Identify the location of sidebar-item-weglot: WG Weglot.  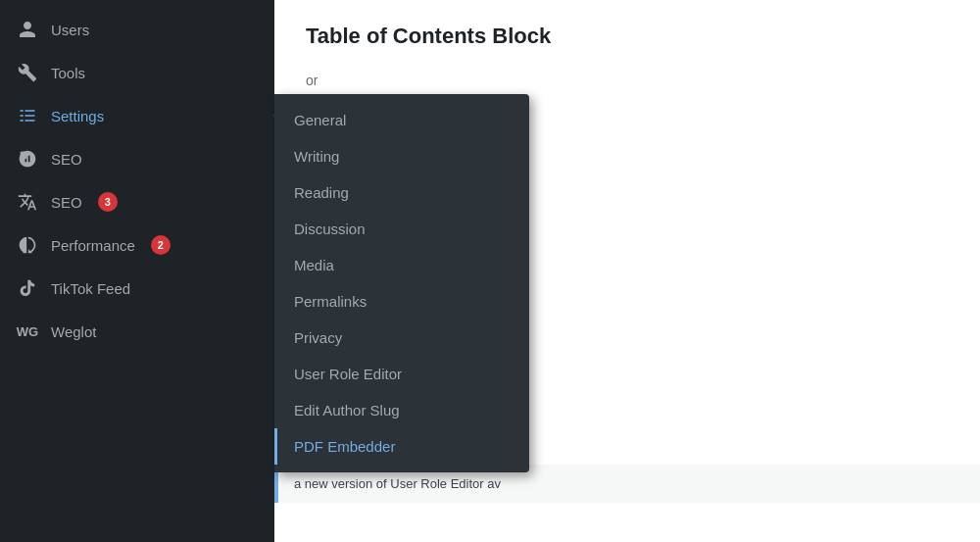
(137, 331).